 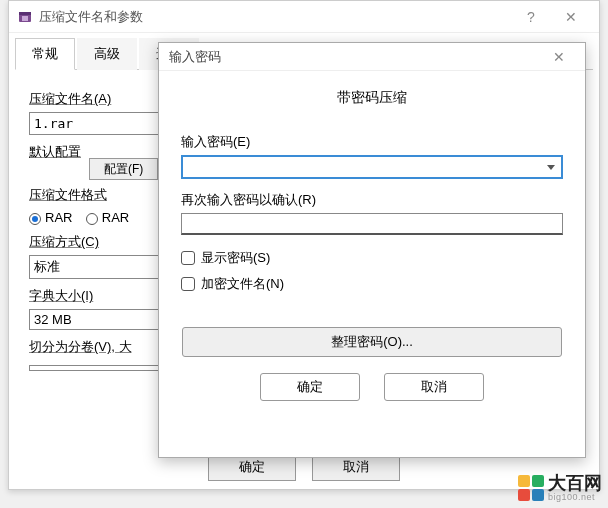 I want to click on profile-config-button: 配置(F), so click(x=124, y=169).